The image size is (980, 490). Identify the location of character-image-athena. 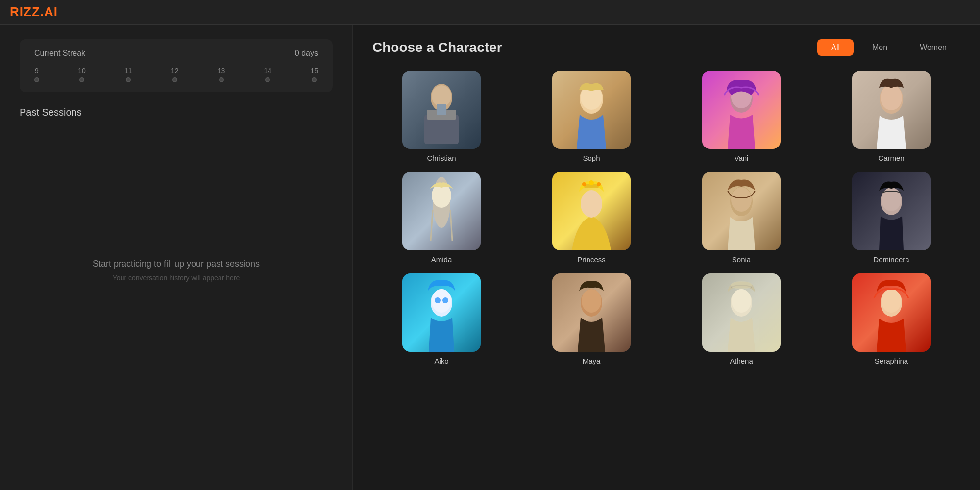
(741, 313).